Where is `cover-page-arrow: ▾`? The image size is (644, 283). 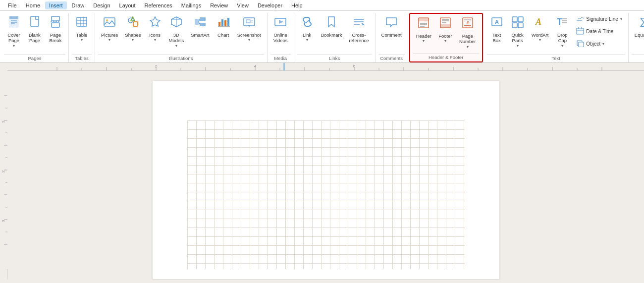 cover-page-arrow: ▾ is located at coordinates (14, 46).